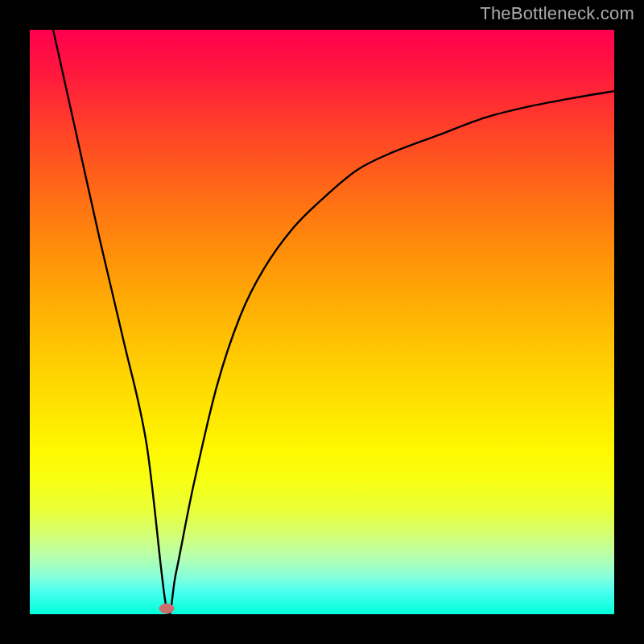  I want to click on watermark: TheBottleneck.com, so click(557, 14).